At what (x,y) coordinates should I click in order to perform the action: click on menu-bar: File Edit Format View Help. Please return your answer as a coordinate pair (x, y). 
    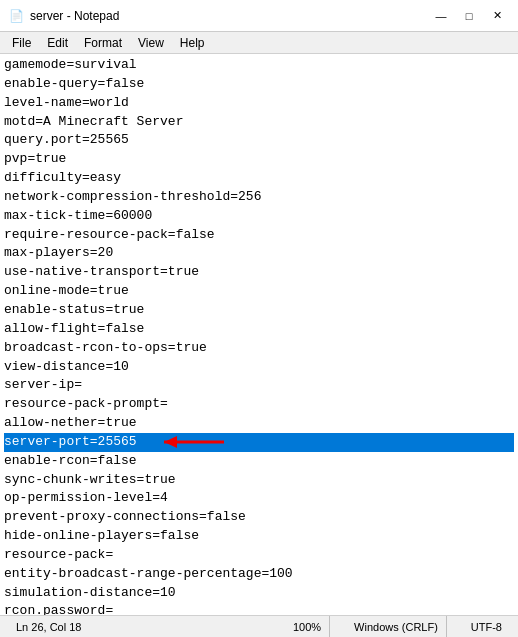
    Looking at the image, I should click on (259, 43).